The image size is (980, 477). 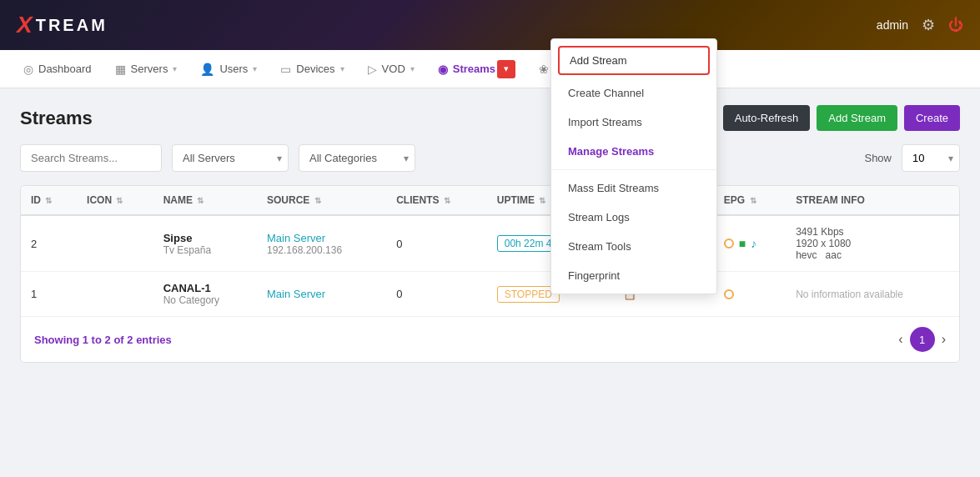 What do you see at coordinates (115, 294) in the screenshot?
I see `cell-icon` at bounding box center [115, 294].